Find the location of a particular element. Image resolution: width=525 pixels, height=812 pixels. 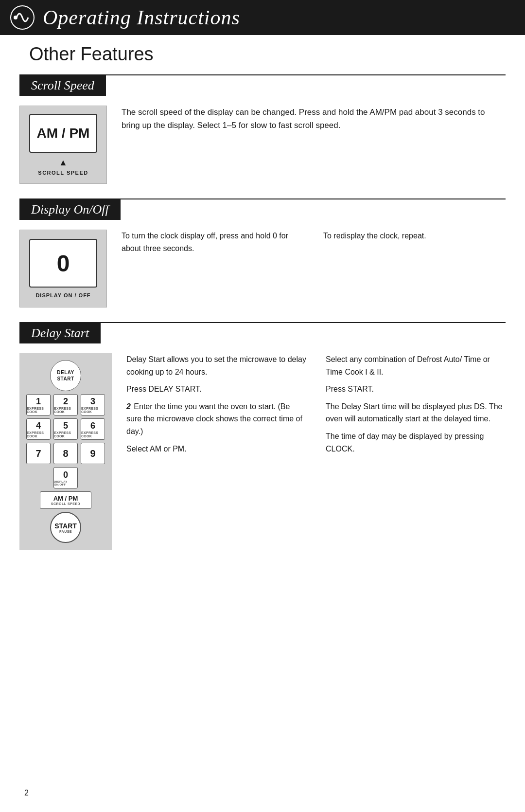

scroll-speed-content: AM / PM ▲ SCROLL SPEED The scroll speed … is located at coordinates (262, 147).